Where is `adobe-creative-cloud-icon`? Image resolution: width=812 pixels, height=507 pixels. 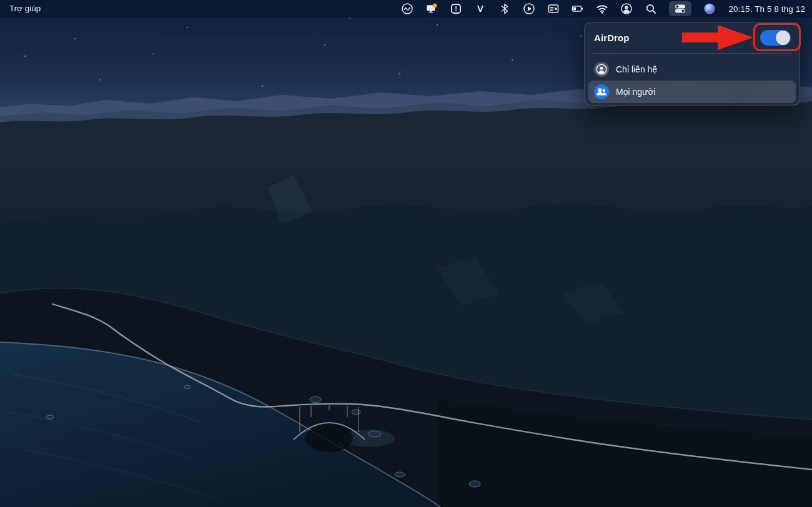
adobe-creative-cloud-icon is located at coordinates (407, 9).